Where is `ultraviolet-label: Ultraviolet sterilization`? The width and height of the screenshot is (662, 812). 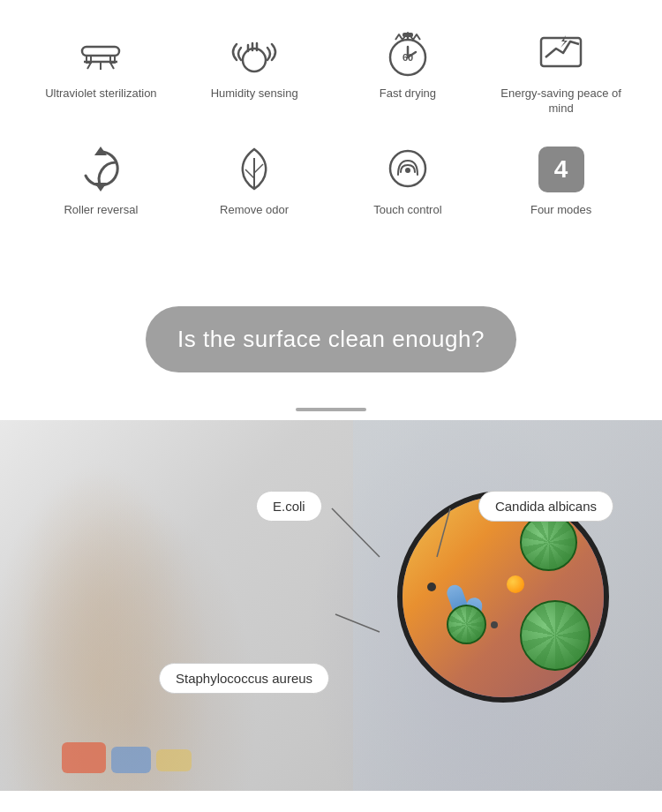 ultraviolet-label: Ultraviolet sterilization is located at coordinates (101, 94).